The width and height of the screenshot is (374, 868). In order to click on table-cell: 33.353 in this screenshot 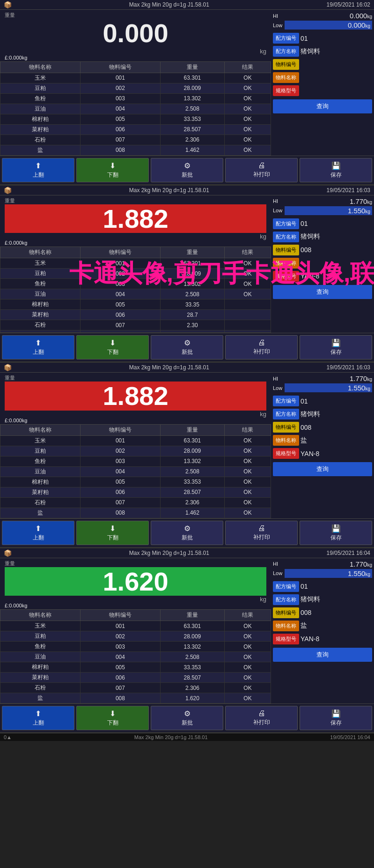, I will do `click(192, 667)`.